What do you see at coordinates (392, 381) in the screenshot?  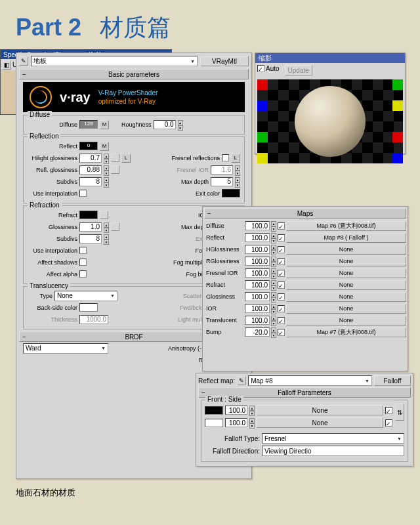 I see `reflect-map-type-button: Falloff` at bounding box center [392, 381].